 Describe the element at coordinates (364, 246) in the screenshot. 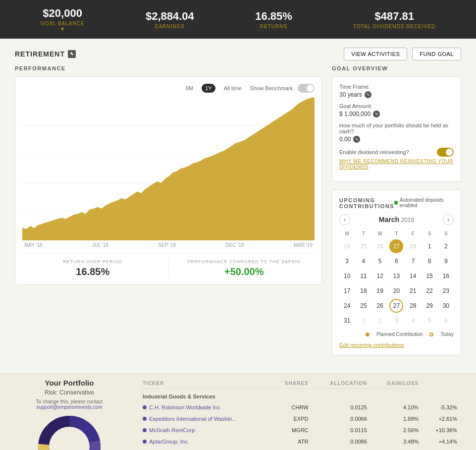

I see `cal-day-25-feb: 25` at that location.